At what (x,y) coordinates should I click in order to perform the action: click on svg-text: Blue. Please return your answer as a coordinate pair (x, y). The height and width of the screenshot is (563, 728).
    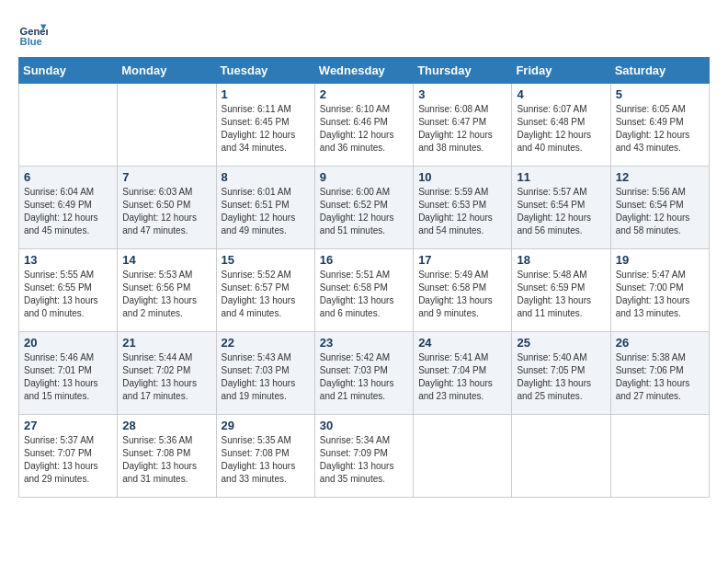
    Looking at the image, I should click on (31, 41).